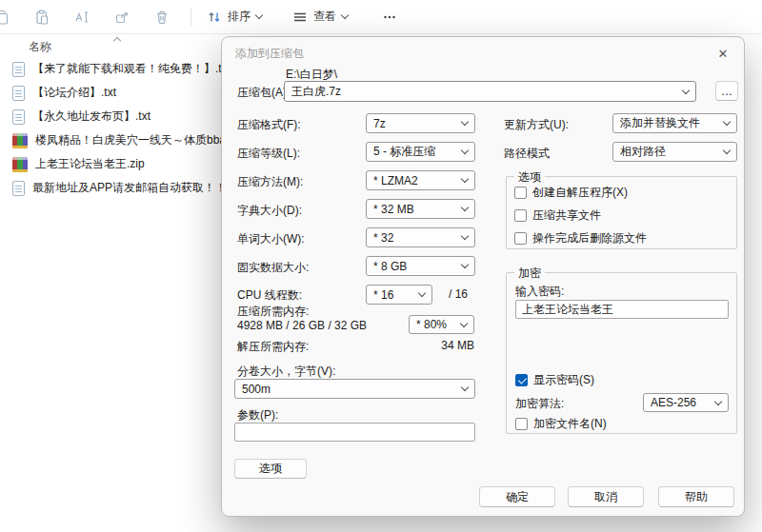 The width and height of the screenshot is (762, 532). I want to click on parameters-input, so click(354, 432).